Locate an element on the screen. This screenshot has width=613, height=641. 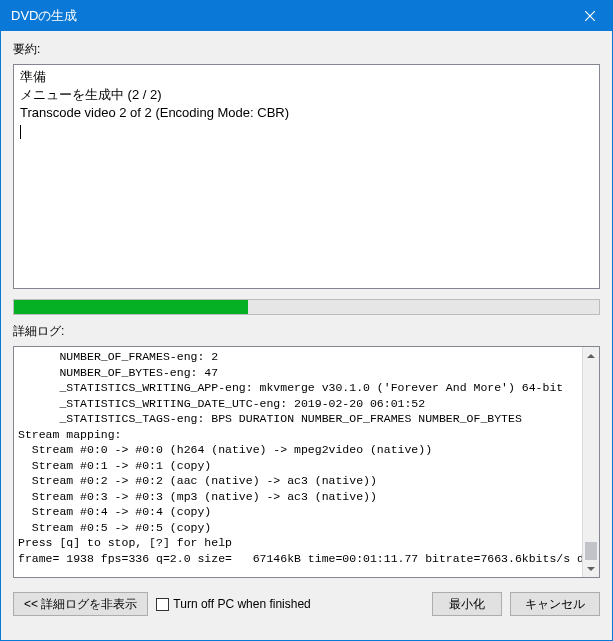
progress-bar is located at coordinates (306, 307).